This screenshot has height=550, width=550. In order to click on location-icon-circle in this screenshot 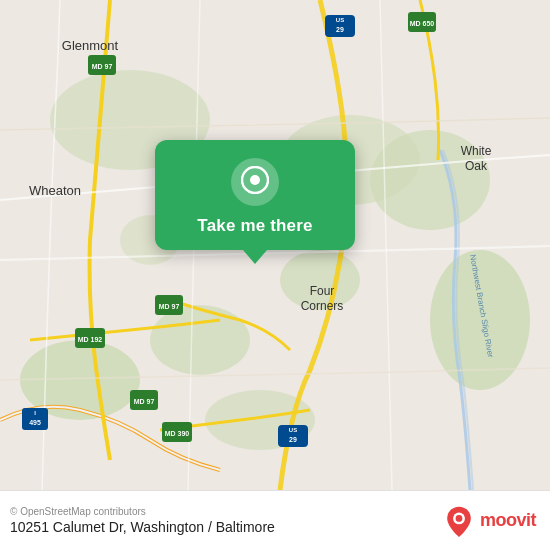, I will do `click(255, 182)`.